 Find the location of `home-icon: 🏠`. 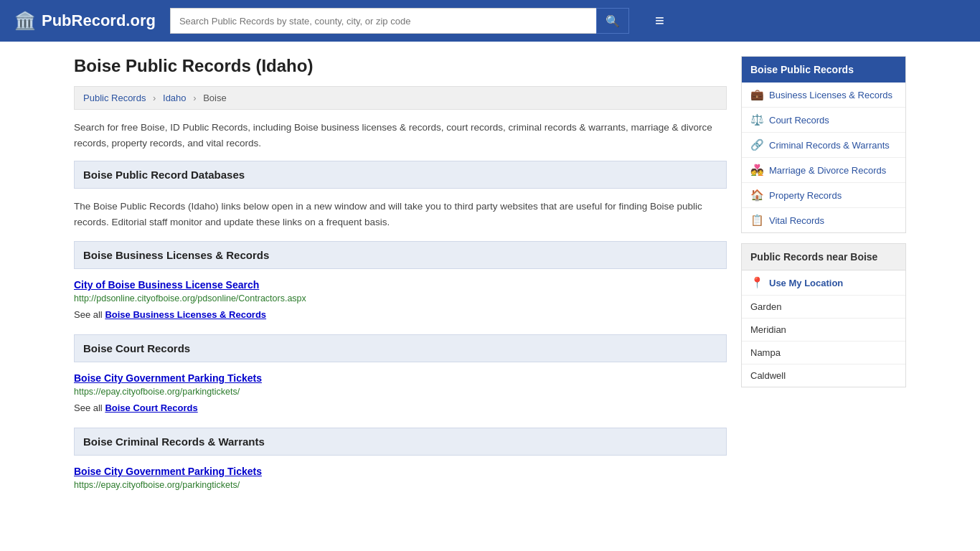

home-icon: 🏠 is located at coordinates (757, 195).